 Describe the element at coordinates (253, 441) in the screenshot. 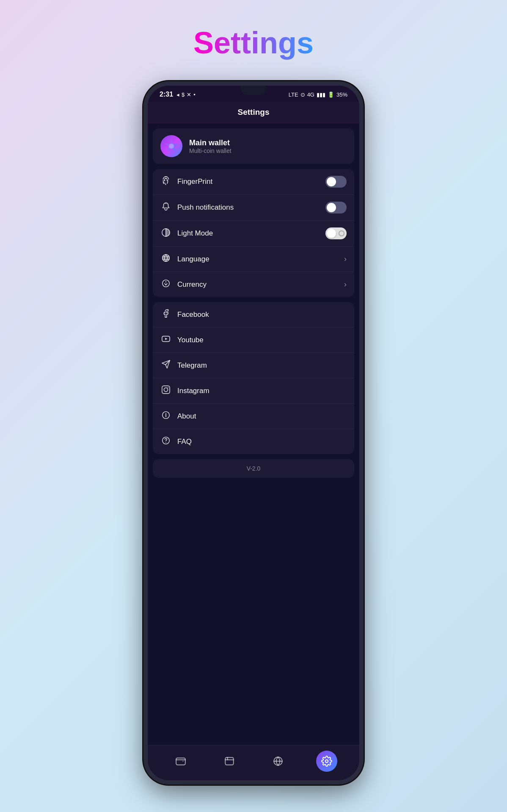

I see `faq-row: FAQ` at that location.